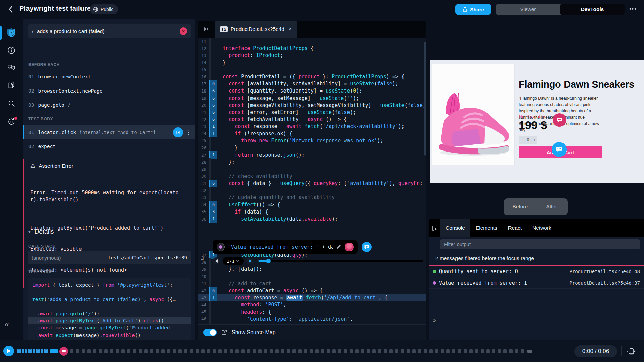  What do you see at coordinates (341, 261) in the screenshot?
I see `hit-timeline-slider` at bounding box center [341, 261].